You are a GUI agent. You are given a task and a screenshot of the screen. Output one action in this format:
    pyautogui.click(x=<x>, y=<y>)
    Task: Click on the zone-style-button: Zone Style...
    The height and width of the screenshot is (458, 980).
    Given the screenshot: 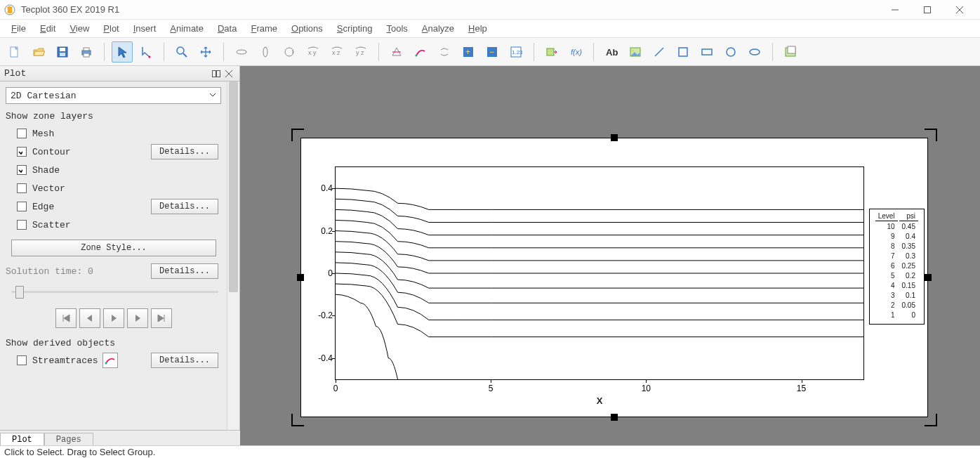 What is the action you would take?
    pyautogui.click(x=114, y=248)
    